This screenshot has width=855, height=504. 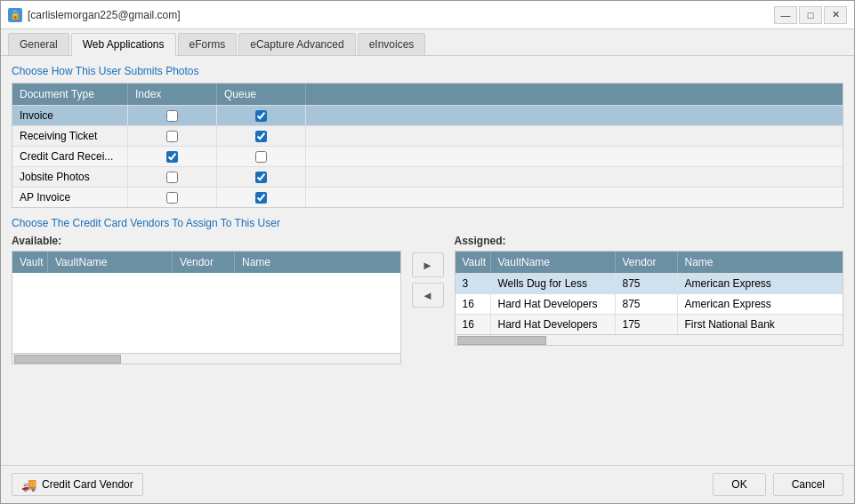 I want to click on available-table-wrapper: Vault VaultName Vendor Name, so click(x=206, y=302).